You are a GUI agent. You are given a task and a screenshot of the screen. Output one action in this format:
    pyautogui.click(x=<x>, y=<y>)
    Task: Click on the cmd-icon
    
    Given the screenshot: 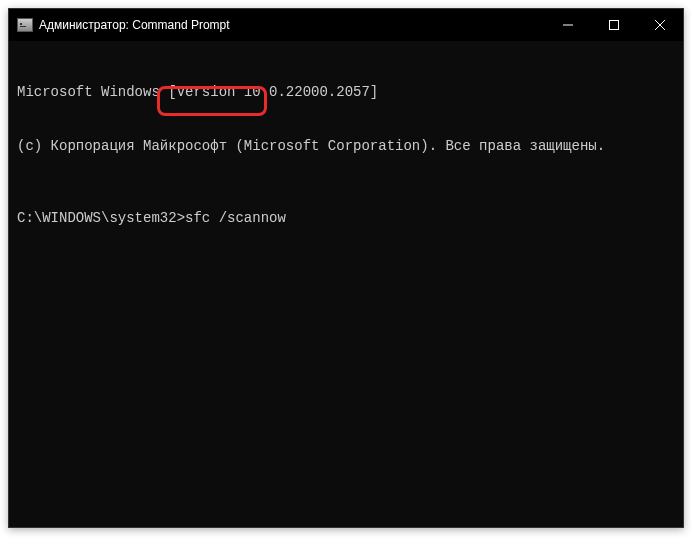 What is the action you would take?
    pyautogui.click(x=25, y=25)
    